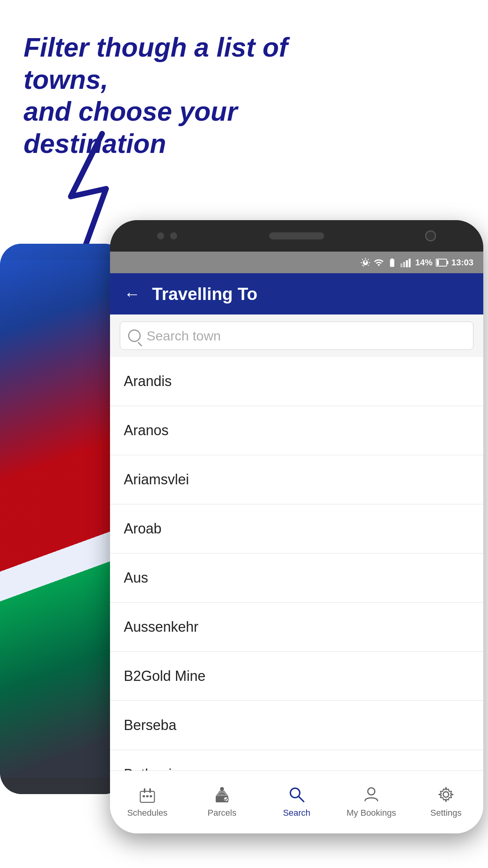 The height and width of the screenshot is (868, 488). What do you see at coordinates (297, 726) in the screenshot?
I see `list-item: Berseba` at bounding box center [297, 726].